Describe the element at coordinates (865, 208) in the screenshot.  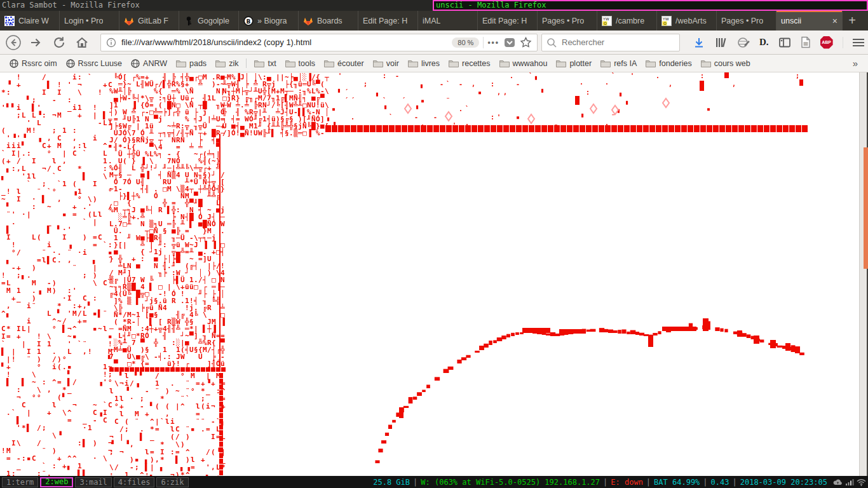
I see `scrollbar-thumb` at that location.